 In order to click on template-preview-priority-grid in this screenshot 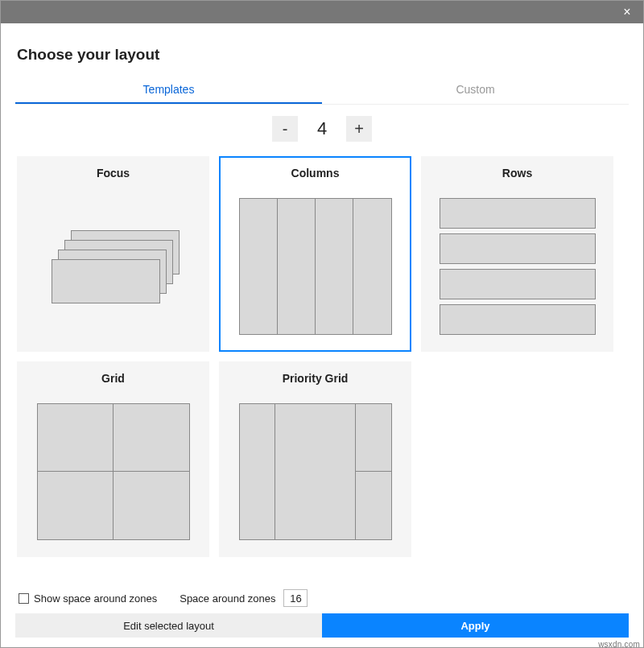, I will do `click(316, 472)`.